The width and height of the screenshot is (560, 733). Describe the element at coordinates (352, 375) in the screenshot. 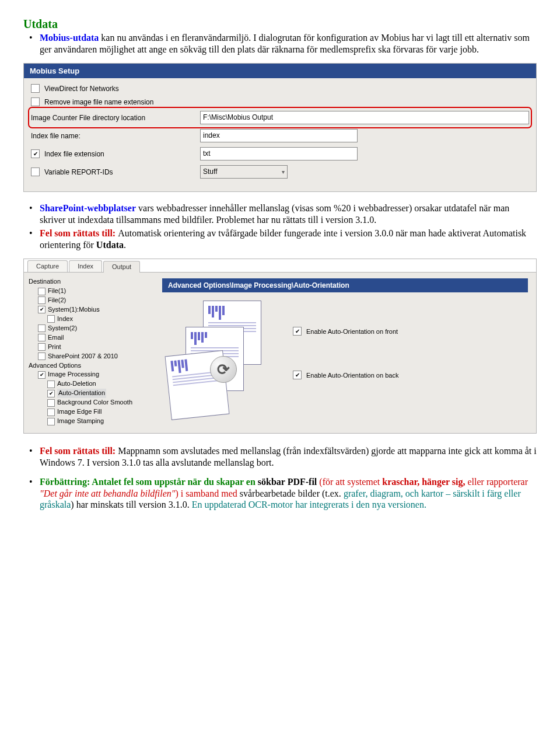

I see `label-enable-back: Enable Auto-Orientation on back` at that location.